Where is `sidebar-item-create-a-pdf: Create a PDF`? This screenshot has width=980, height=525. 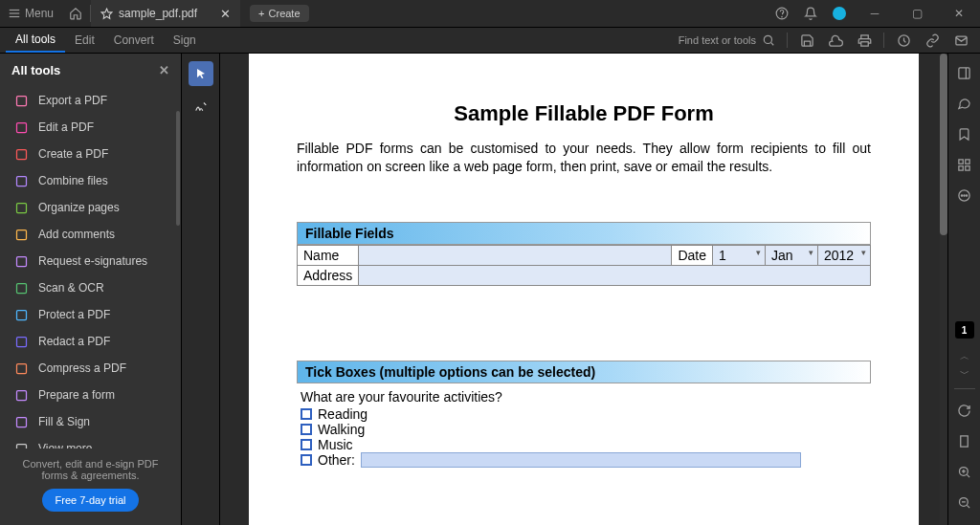 sidebar-item-create-a-pdf: Create a PDF is located at coordinates (90, 154).